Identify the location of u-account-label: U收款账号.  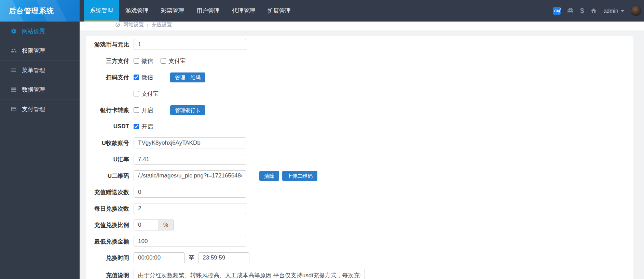
(107, 143).